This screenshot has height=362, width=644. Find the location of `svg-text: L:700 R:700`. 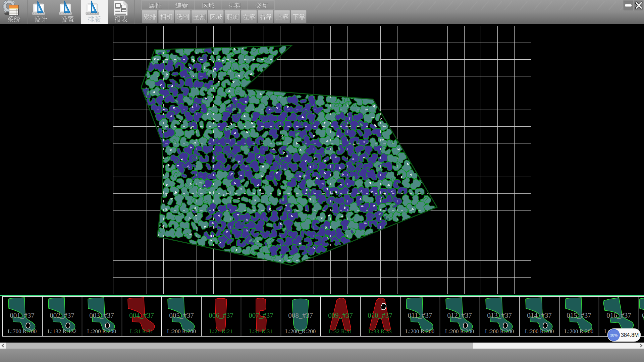

svg-text: L:700 R:700 is located at coordinates (22, 331).